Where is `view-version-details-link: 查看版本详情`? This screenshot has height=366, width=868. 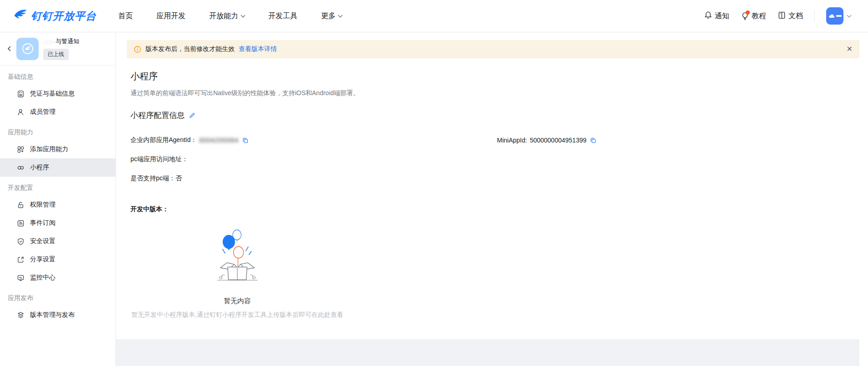
view-version-details-link: 查看版本详情 is located at coordinates (258, 49).